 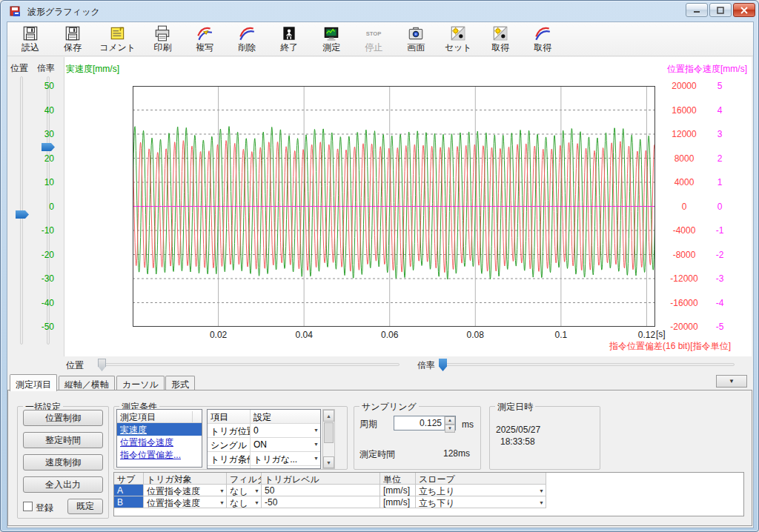 What do you see at coordinates (264, 459) in the screenshot?
I see `settings-row-2: トリガ条件トリガな...▼` at bounding box center [264, 459].